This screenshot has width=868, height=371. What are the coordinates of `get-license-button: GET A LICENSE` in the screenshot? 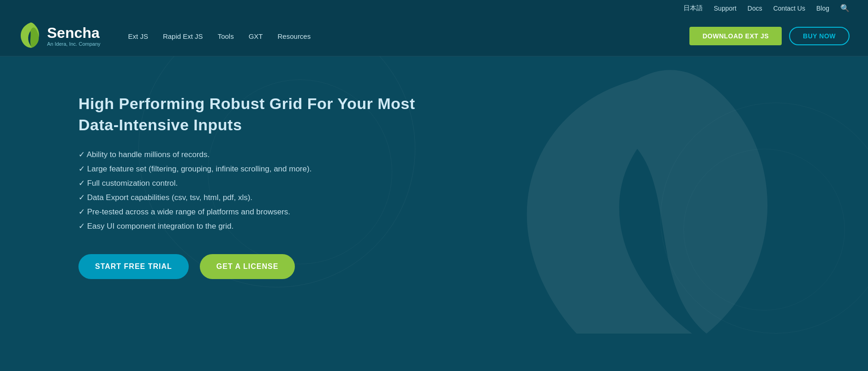 It's located at (247, 267).